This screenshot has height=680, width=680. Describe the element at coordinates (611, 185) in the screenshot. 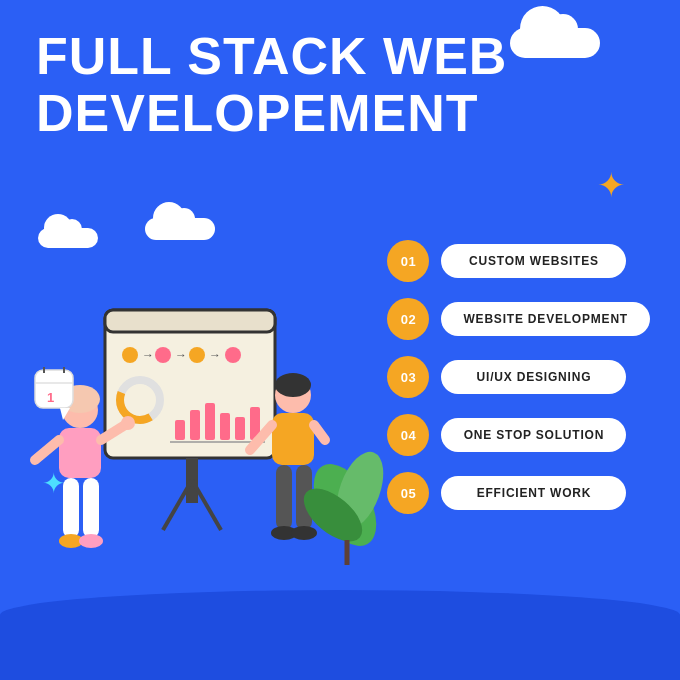

I see `sparkle-icon: ✦` at that location.